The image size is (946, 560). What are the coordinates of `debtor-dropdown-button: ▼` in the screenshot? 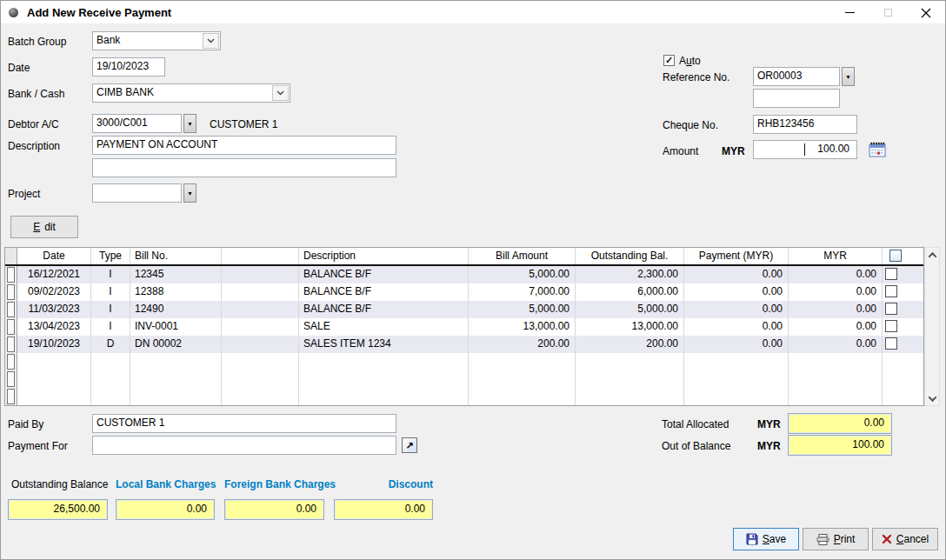 It's located at (190, 123).